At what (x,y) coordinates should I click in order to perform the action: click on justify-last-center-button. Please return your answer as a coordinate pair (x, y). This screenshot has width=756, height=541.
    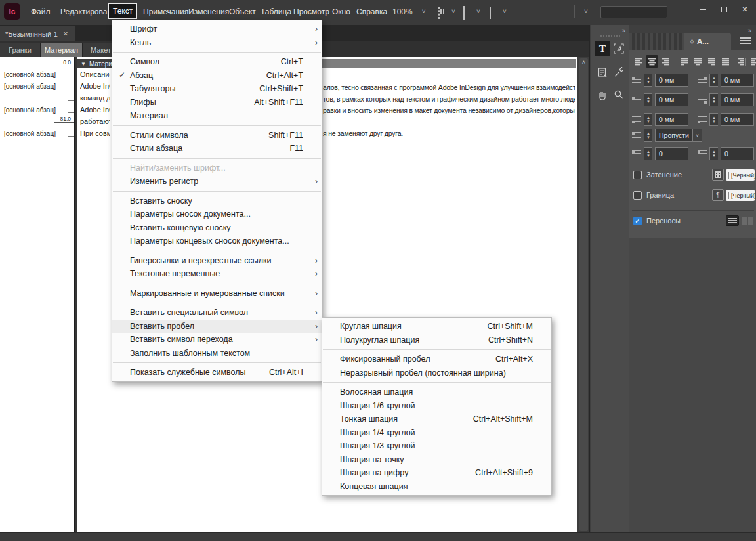
    Looking at the image, I should click on (698, 62).